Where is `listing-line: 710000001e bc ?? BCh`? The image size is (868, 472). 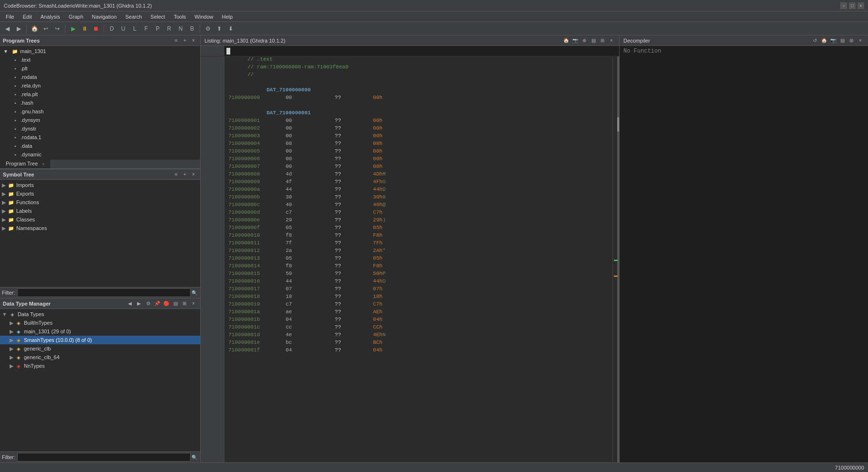
listing-line: 710000001e bc ?? BCh is located at coordinates (418, 343).